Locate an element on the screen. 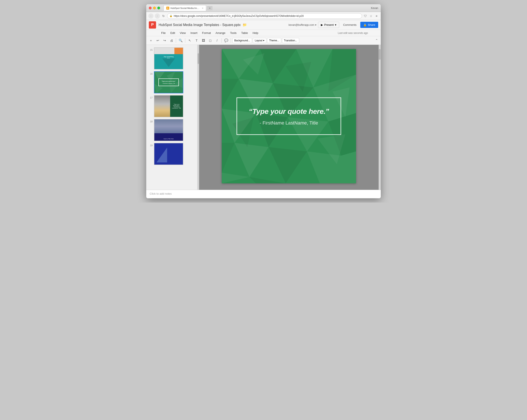  menu-format: Format is located at coordinates (206, 33).